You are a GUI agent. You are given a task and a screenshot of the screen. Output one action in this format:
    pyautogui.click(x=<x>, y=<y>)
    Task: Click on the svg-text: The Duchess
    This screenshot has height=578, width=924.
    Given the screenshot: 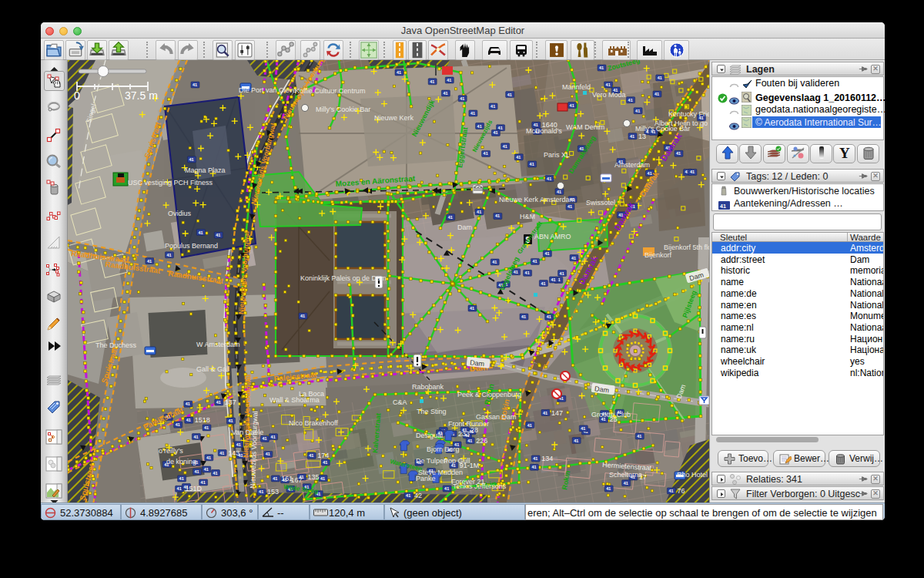 What is the action you would take?
    pyautogui.click(x=116, y=345)
    